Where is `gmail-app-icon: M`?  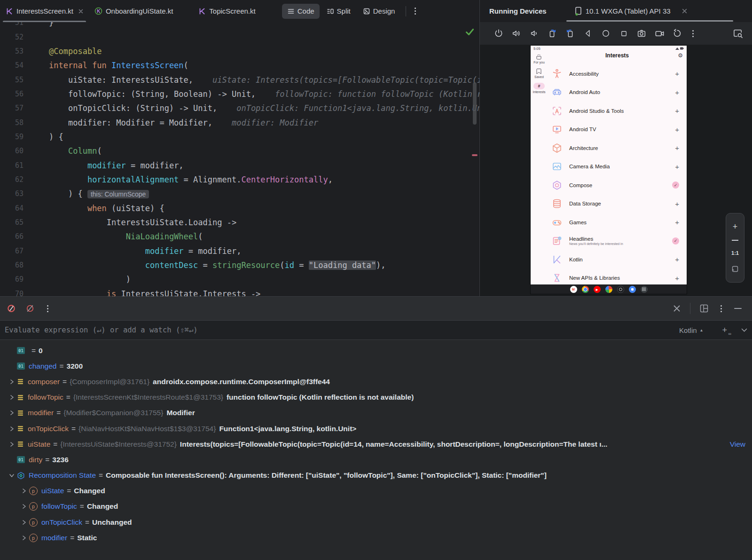
gmail-app-icon: M is located at coordinates (573, 290).